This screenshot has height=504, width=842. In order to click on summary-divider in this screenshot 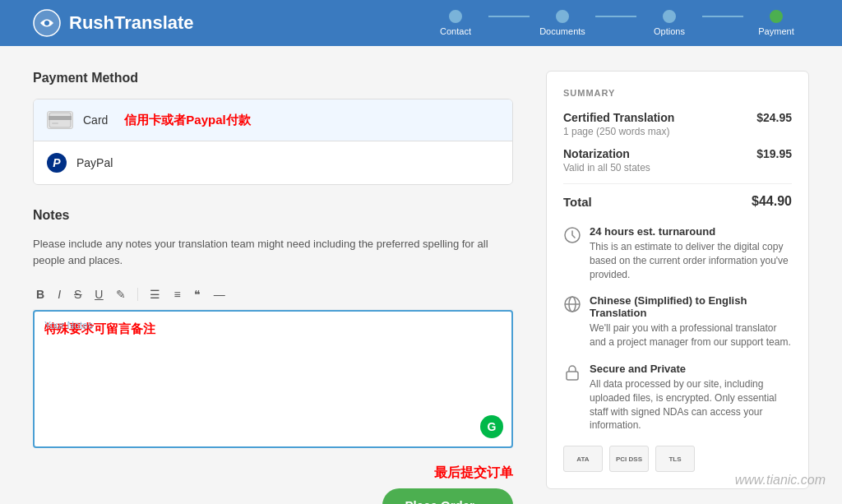, I will do `click(678, 184)`.